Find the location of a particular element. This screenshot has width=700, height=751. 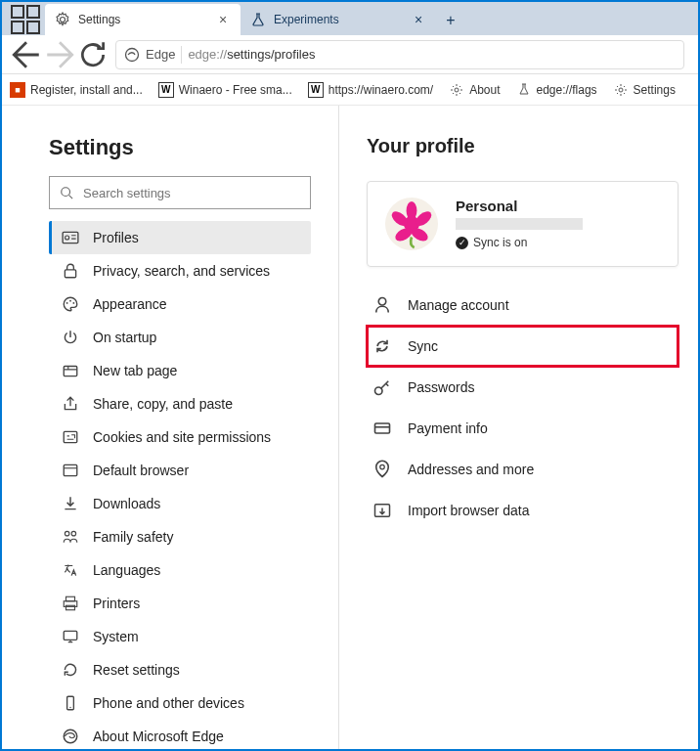

lock-icon is located at coordinates (70, 271).